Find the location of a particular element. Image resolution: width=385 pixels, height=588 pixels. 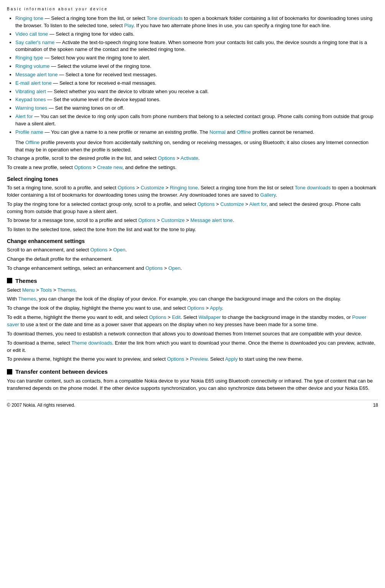

term-email-alert-tone: E-mail alert tone is located at coordinates (34, 83).